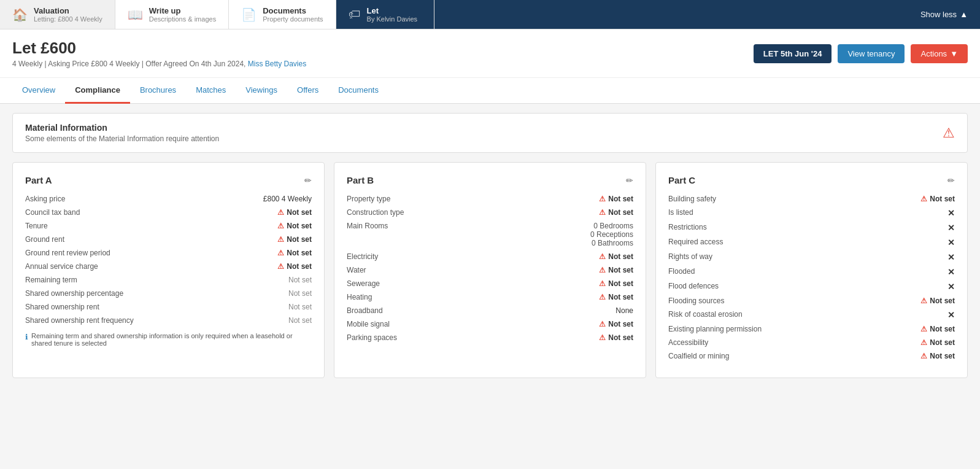 This screenshot has width=980, height=469. I want to click on row-accessibility: Accessibility ⚠ Not set, so click(811, 343).